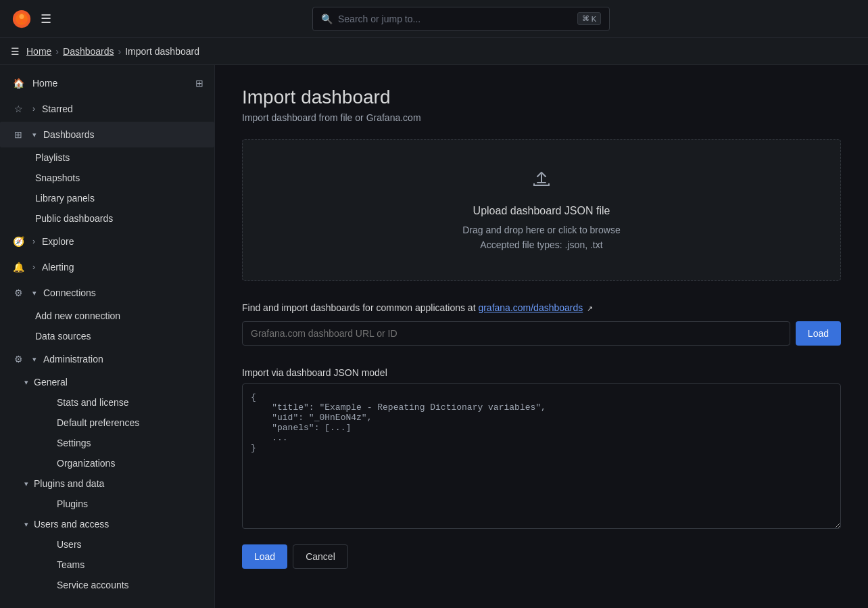  Describe the element at coordinates (541, 118) in the screenshot. I see `page-subtitle: Import dashboard from file or Grafana.co…` at that location.